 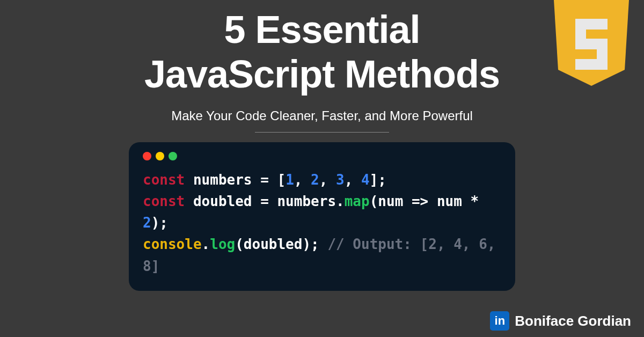 I want to click on code-line-2: const doubled = numbers.map(num => num *, so click(x=322, y=201).